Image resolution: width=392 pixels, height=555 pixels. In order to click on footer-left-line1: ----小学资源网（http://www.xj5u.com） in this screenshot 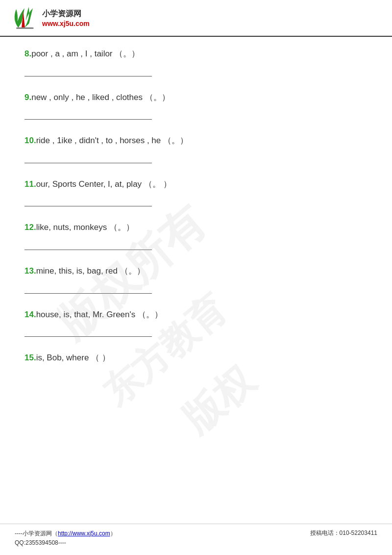, I will do `click(66, 533)`.